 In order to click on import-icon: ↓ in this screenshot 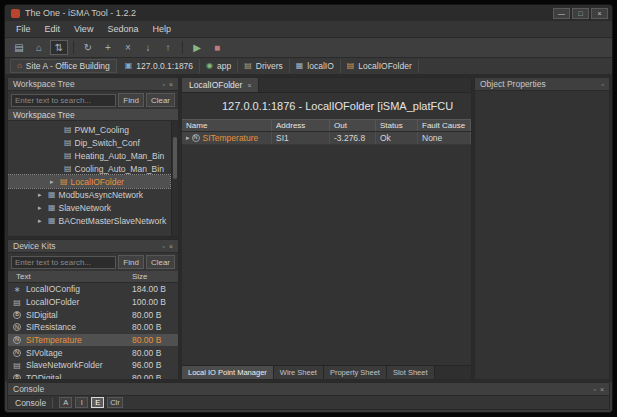, I will do `click(148, 48)`.